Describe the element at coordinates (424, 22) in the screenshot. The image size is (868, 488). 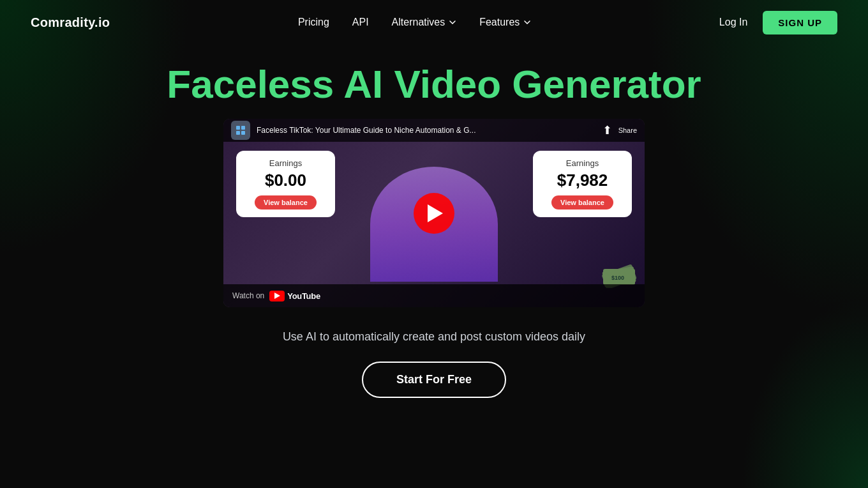
I see `nav-link-alternatives: Alternatives` at that location.